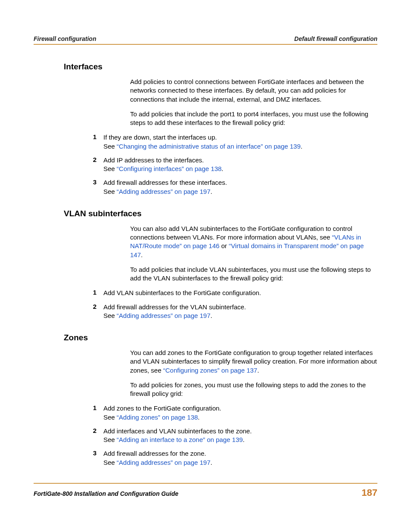 Image resolution: width=411 pixels, height=532 pixels. Describe the element at coordinates (142, 255) in the screenshot. I see `vlan-para1-suffix: .` at that location.